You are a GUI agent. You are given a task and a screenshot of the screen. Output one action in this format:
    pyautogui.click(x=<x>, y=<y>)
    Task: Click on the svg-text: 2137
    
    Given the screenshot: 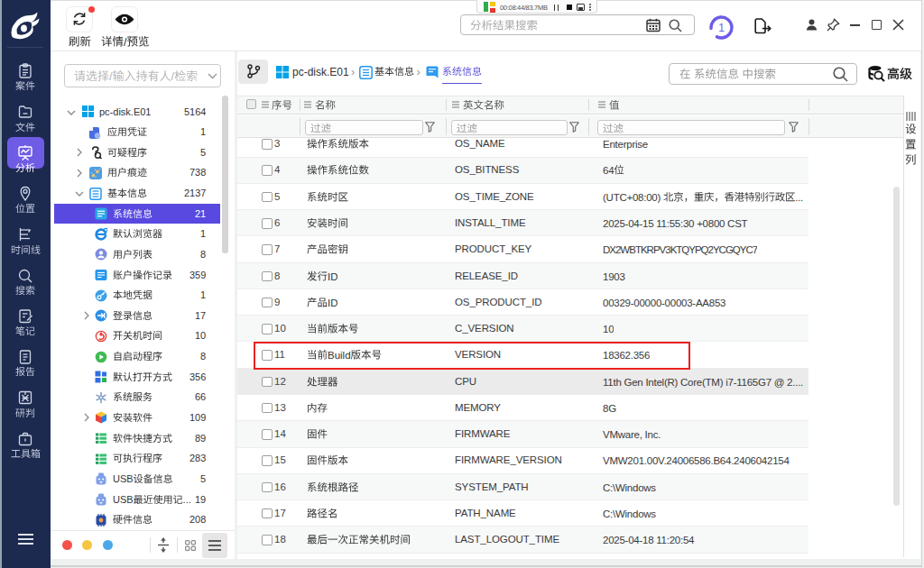 What is the action you would take?
    pyautogui.click(x=195, y=193)
    